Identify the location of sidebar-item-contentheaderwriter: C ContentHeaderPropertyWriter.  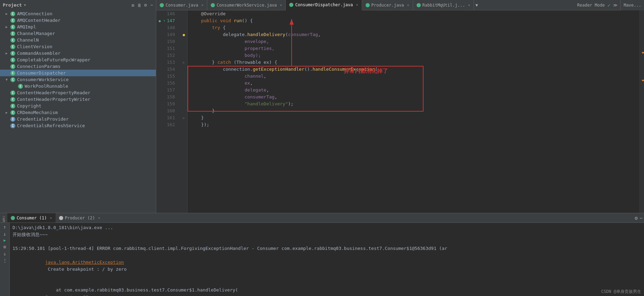
(78, 99).